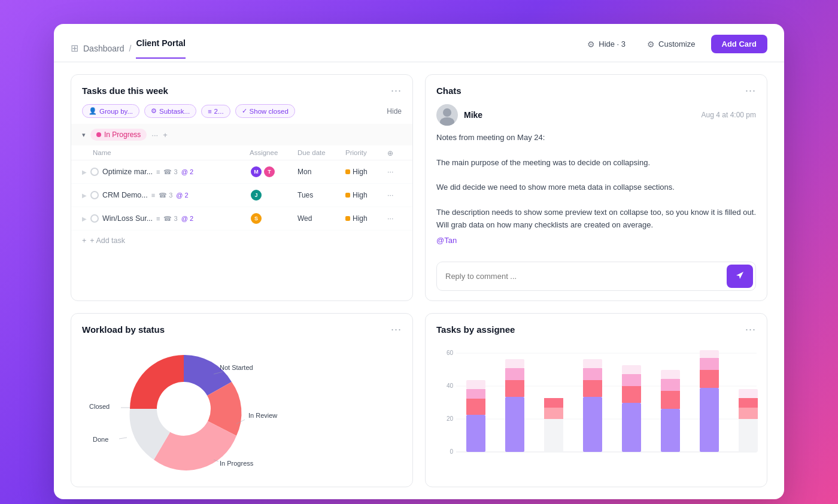 The width and height of the screenshot is (838, 504). What do you see at coordinates (160, 48) in the screenshot?
I see `breadcrumb-current-page: Client Portal` at bounding box center [160, 48].